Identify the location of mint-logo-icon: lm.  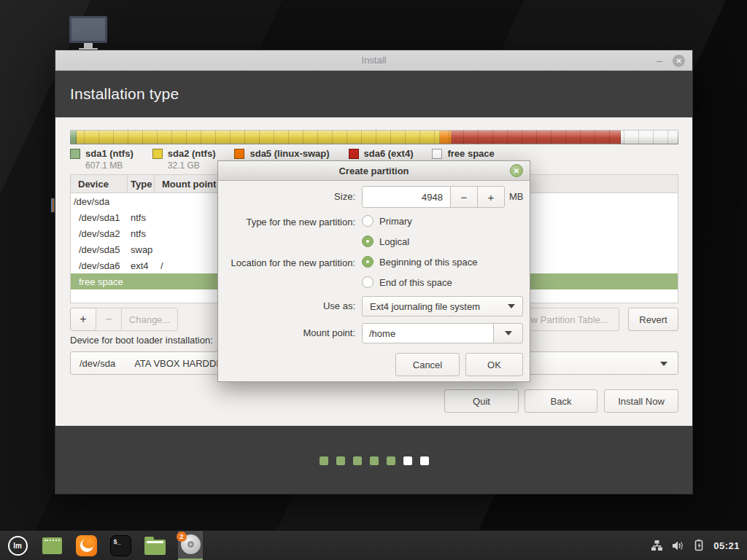
(18, 545).